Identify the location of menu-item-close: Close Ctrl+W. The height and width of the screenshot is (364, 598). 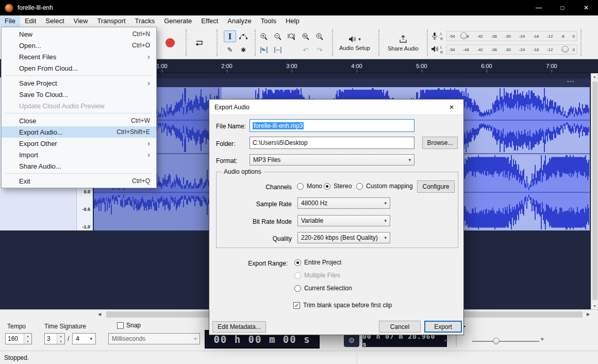
(79, 121).